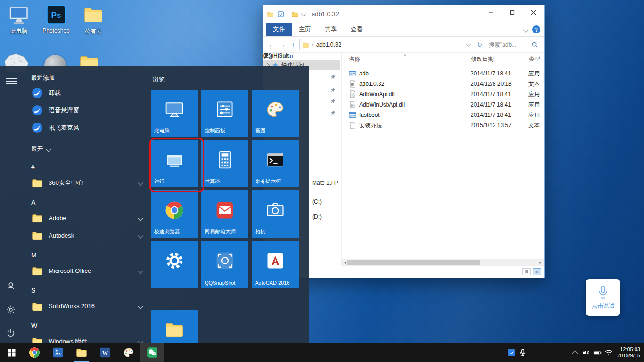 This screenshot has width=644, height=362. Describe the element at coordinates (279, 30) in the screenshot. I see `ribbon-tab-文件: 文件` at that location.